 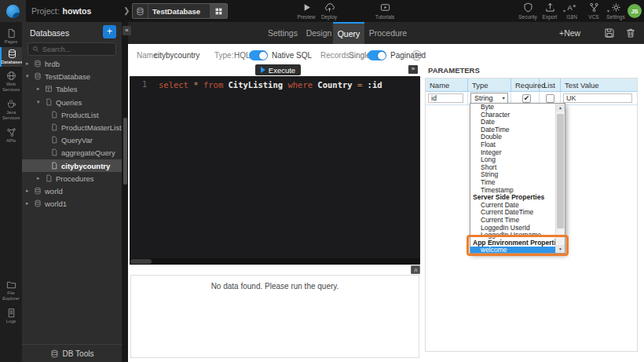 What do you see at coordinates (513, 160) in the screenshot?
I see `dropdown-option: Long` at bounding box center [513, 160].